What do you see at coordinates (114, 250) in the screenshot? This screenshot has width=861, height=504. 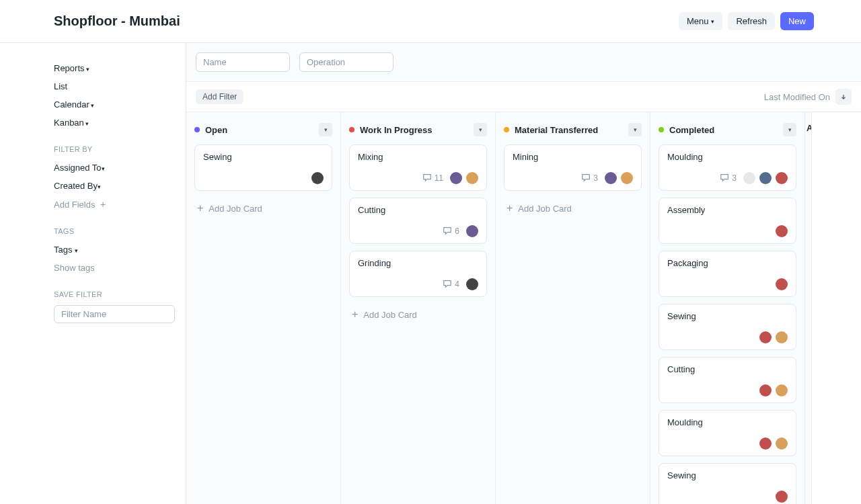 I see `tags-dropdown: Tags ▾` at bounding box center [114, 250].